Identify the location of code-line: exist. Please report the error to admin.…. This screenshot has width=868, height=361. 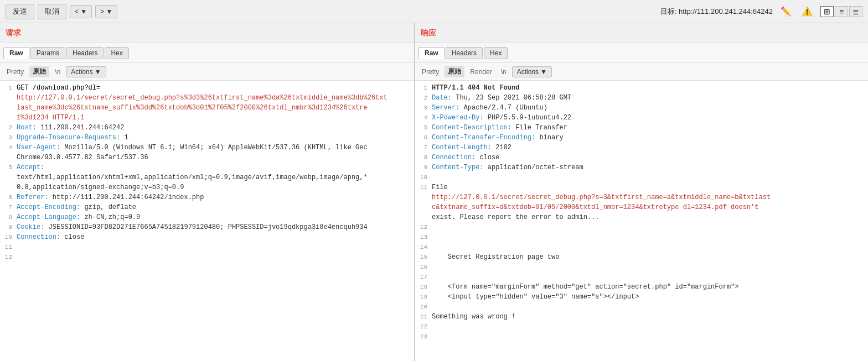
(642, 217).